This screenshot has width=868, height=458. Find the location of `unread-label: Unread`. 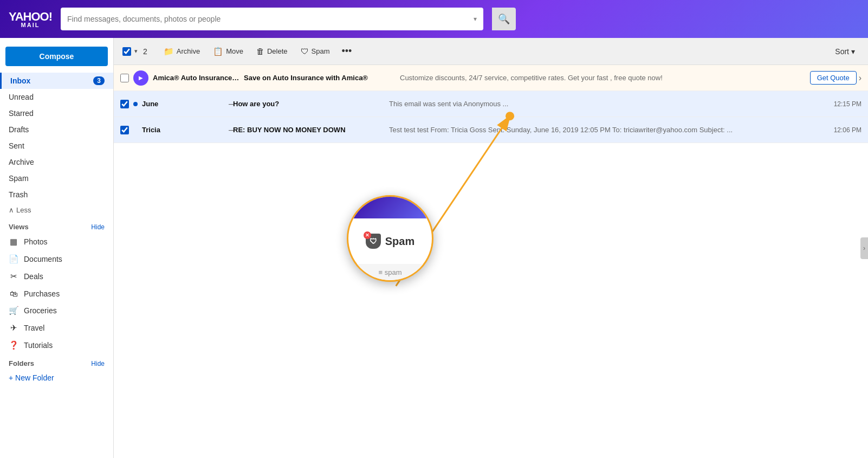

unread-label: Unread is located at coordinates (21, 97).